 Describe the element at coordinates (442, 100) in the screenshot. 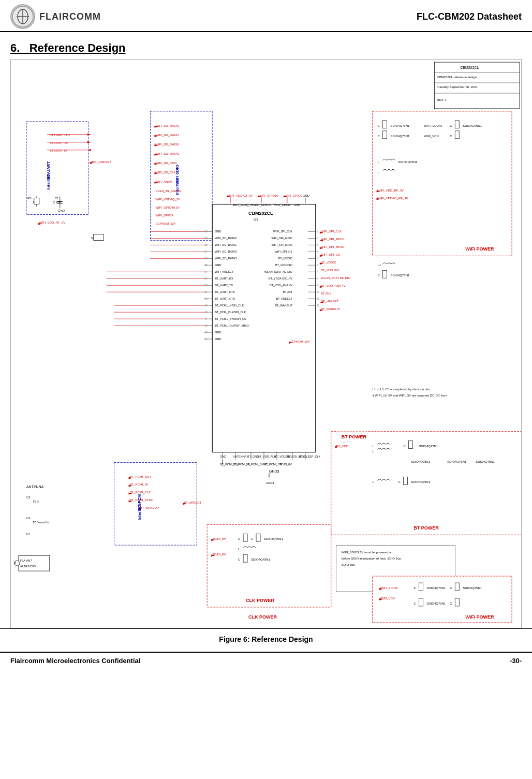

I see `svg-text: REV: 1` at that location.